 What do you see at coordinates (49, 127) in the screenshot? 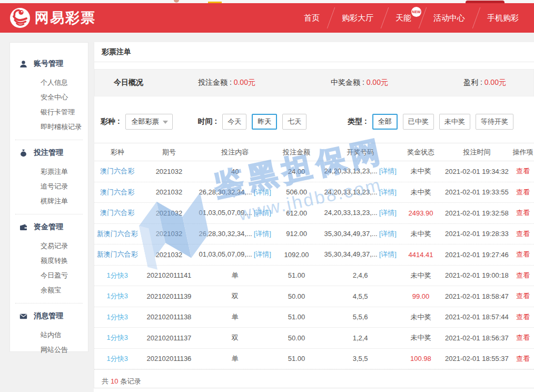
I see `sidebar-item-即时稽核记录: 即时稽核记录` at bounding box center [49, 127].